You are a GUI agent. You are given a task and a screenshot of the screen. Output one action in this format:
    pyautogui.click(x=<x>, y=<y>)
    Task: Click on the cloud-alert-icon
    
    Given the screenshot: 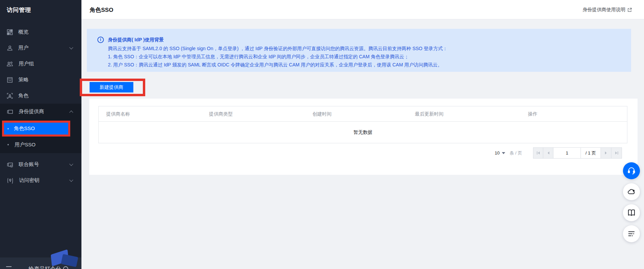 What is the action you would take?
    pyautogui.click(x=631, y=192)
    